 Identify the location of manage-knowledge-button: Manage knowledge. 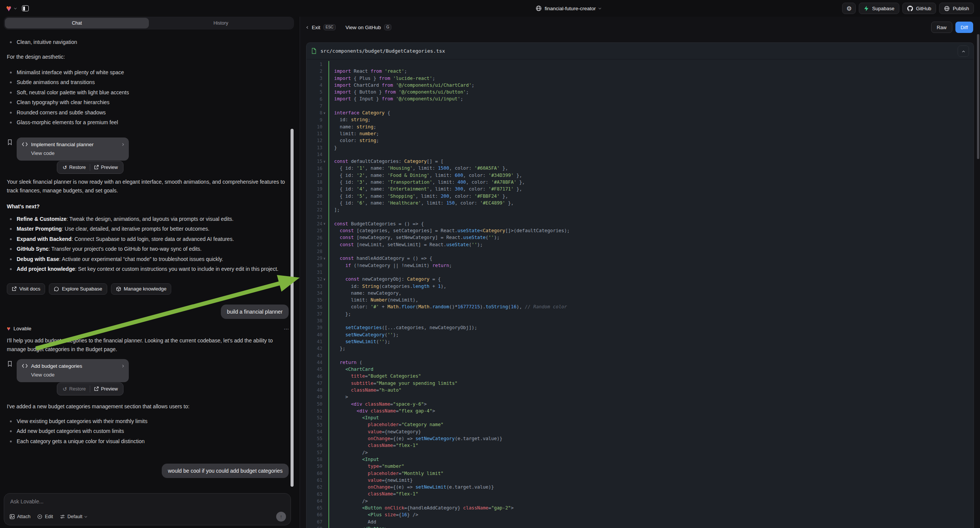
(142, 289).